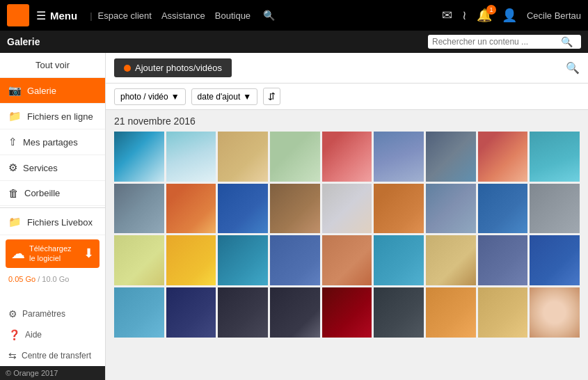  What do you see at coordinates (504, 42) in the screenshot?
I see `search-box: 🔍` at bounding box center [504, 42].